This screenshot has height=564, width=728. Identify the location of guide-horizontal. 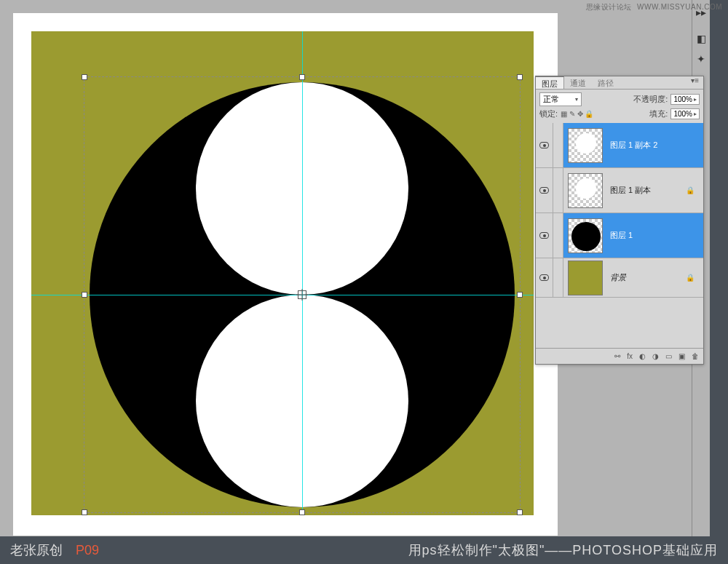
(282, 295).